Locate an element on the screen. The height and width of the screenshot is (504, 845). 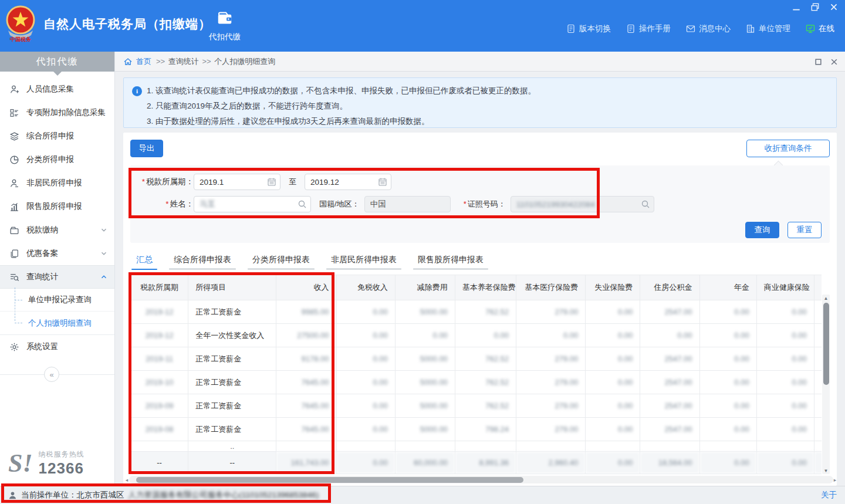
export-button: 导出 is located at coordinates (147, 148).